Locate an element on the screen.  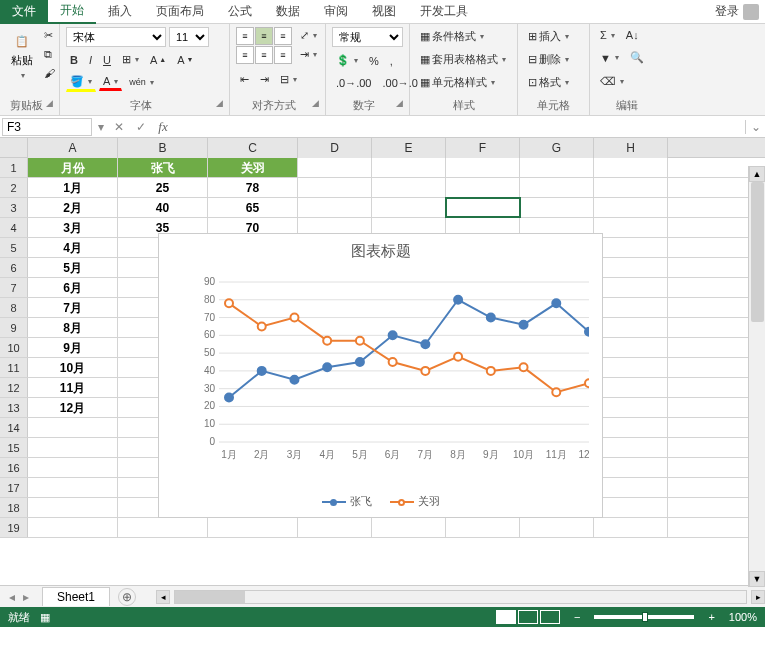
increase-decimal-button: .0→.00 is located at coordinates (354, 83).